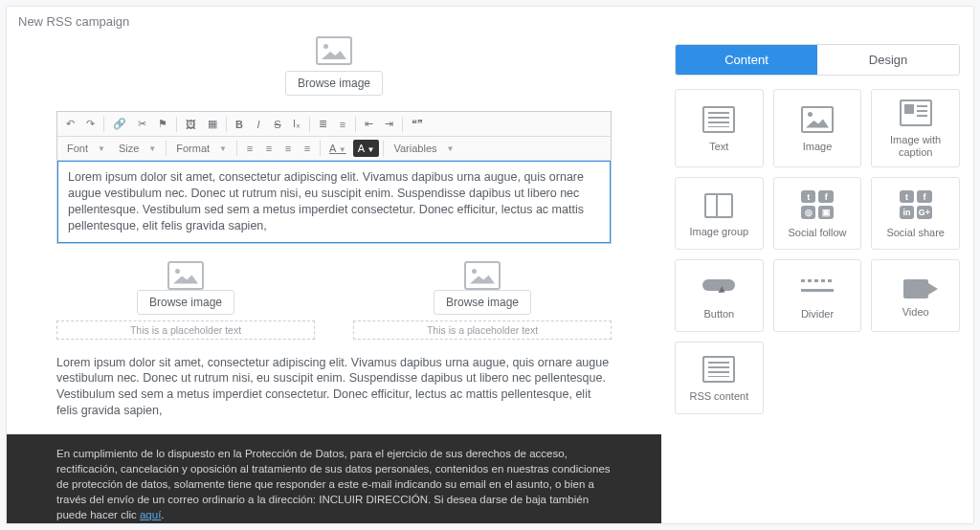  What do you see at coordinates (86, 148) in the screenshot?
I see `font-select: Font▼` at bounding box center [86, 148].